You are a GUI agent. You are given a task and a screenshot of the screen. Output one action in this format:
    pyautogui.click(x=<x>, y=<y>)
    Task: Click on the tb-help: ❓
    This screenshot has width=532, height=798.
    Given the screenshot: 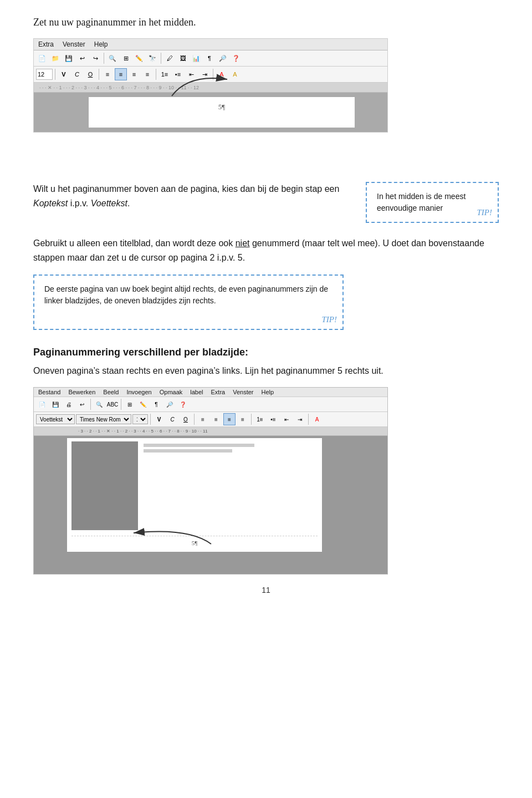 What is the action you would take?
    pyautogui.click(x=236, y=58)
    